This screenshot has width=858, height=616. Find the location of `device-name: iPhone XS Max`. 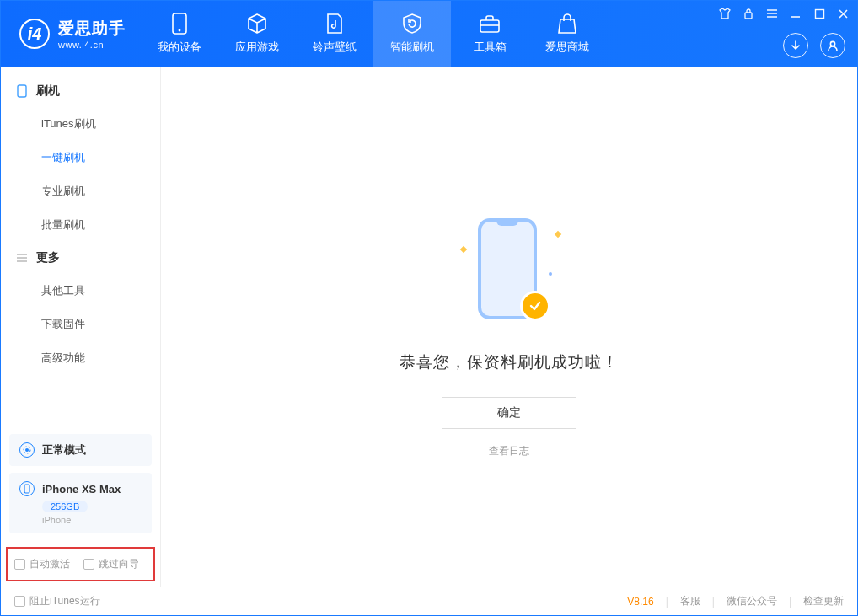

device-name: iPhone XS Max is located at coordinates (81, 489).